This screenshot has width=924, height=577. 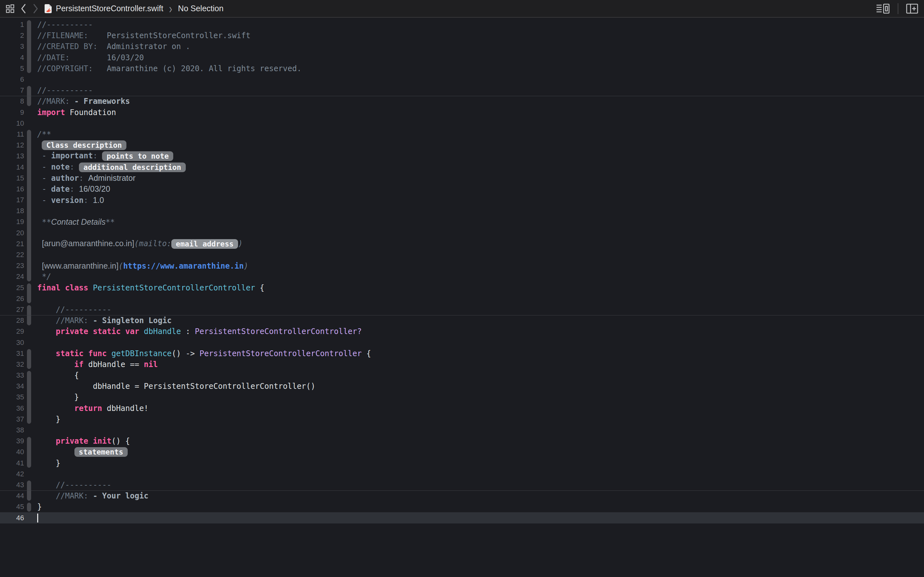 I want to click on code-line: 23 [www.amaranthine.in](https://www.amar…, so click(x=462, y=266).